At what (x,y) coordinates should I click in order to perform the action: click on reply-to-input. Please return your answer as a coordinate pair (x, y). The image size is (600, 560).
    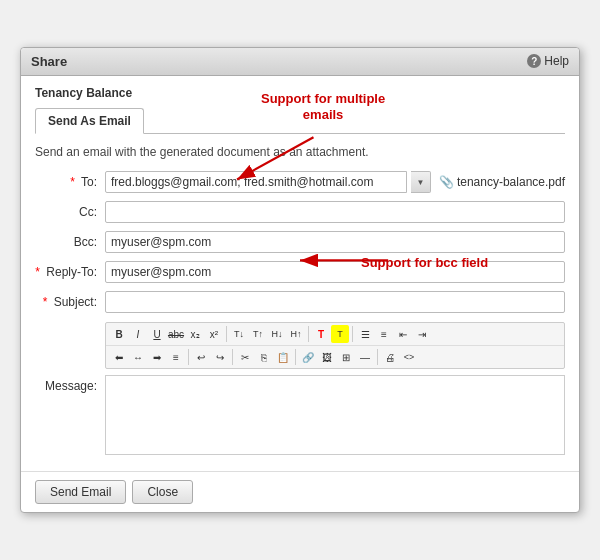
    Looking at the image, I should click on (335, 272).